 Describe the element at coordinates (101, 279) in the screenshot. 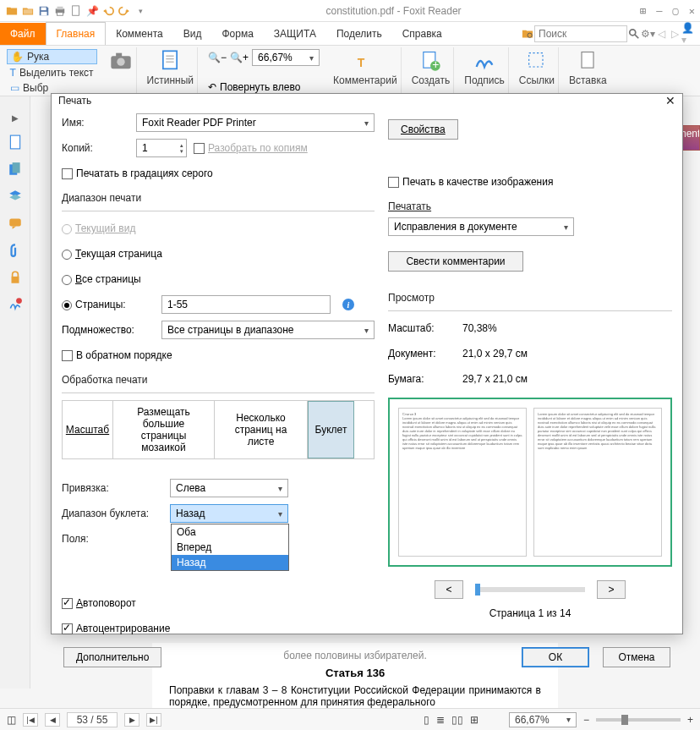

I see `radio-all-pages: Все страницы` at that location.